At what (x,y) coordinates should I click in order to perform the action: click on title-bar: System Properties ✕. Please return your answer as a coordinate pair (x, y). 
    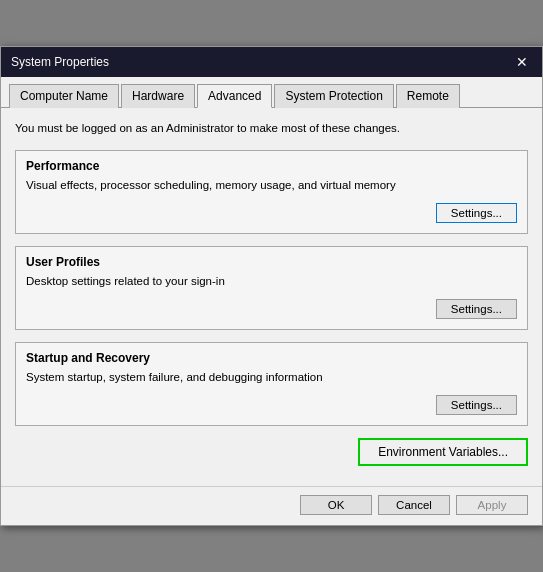
    Looking at the image, I should click on (272, 62).